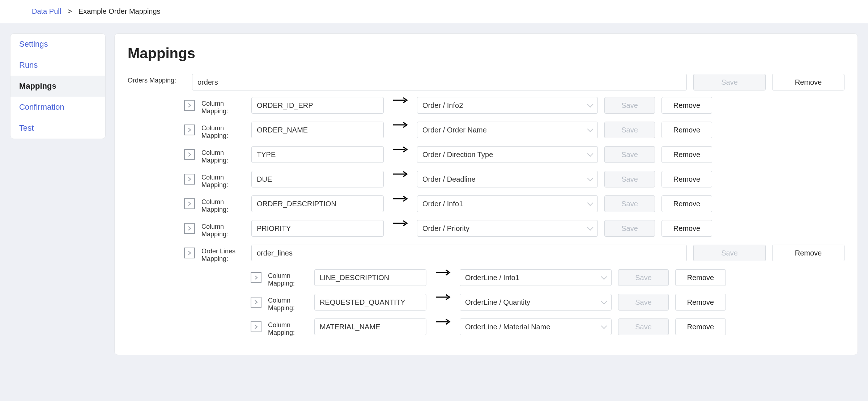 This screenshot has width=868, height=401. I want to click on column-target-select: Order / Direction Type, so click(507, 155).